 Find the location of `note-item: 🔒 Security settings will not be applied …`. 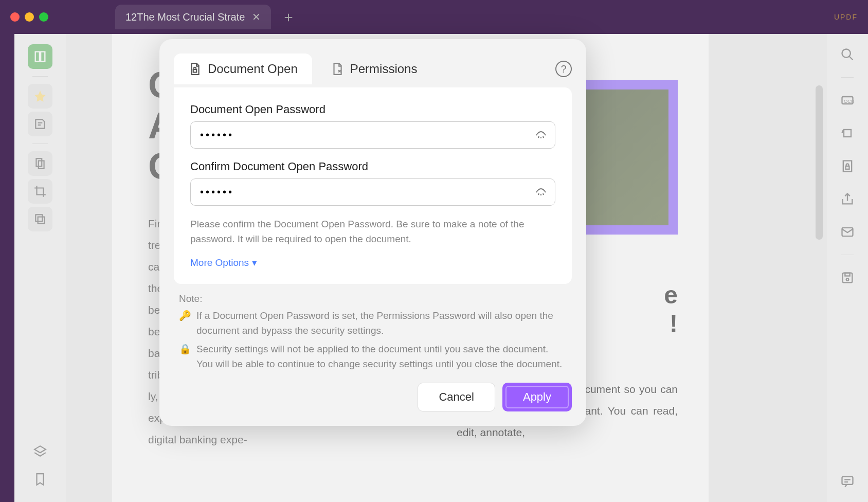

note-item: 🔒 Security settings will not be applied … is located at coordinates (373, 357).